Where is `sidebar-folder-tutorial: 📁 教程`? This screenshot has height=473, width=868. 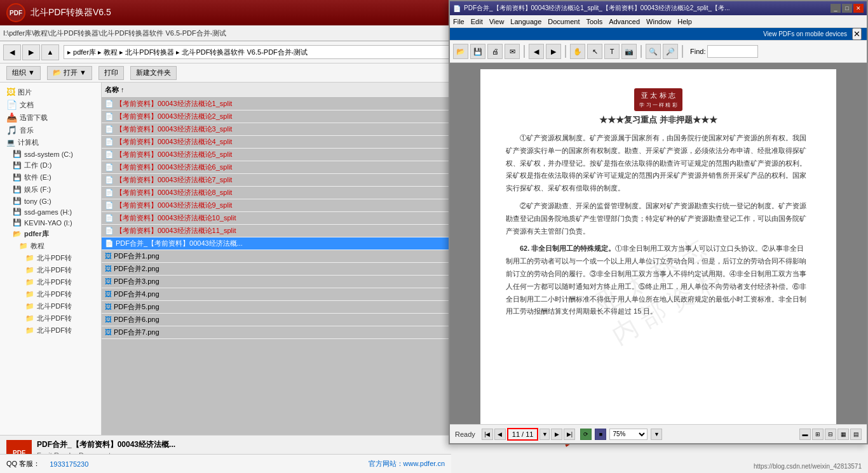 sidebar-folder-tutorial: 📁 教程 is located at coordinates (51, 246).